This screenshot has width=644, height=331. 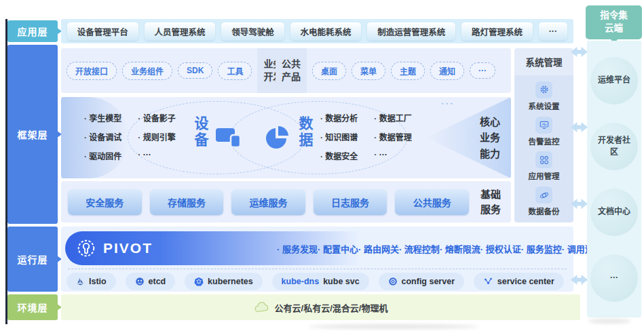 What do you see at coordinates (408, 71) in the screenshot?
I see `chip-theme: 主题` at bounding box center [408, 71].